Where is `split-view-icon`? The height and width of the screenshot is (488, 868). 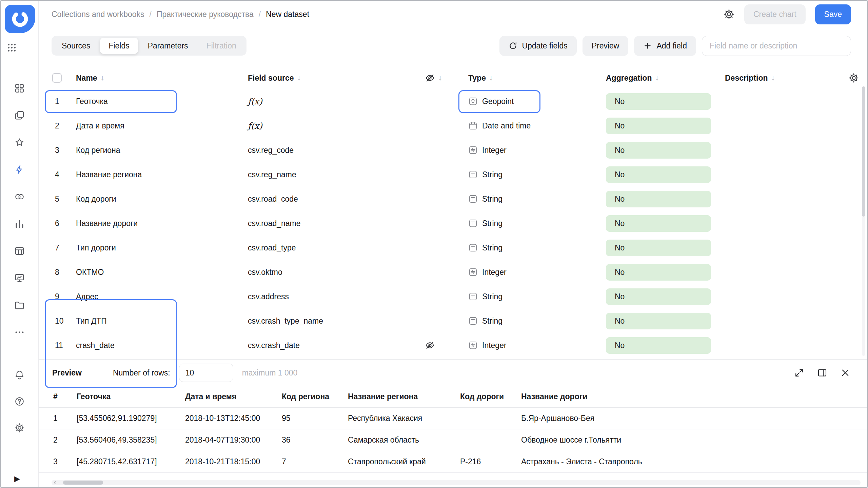
split-view-icon is located at coordinates (822, 373).